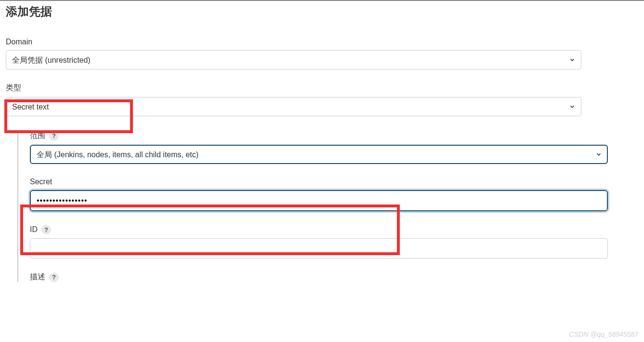 Image resolution: width=644 pixels, height=342 pixels. I want to click on scope-label: 范围, so click(38, 136).